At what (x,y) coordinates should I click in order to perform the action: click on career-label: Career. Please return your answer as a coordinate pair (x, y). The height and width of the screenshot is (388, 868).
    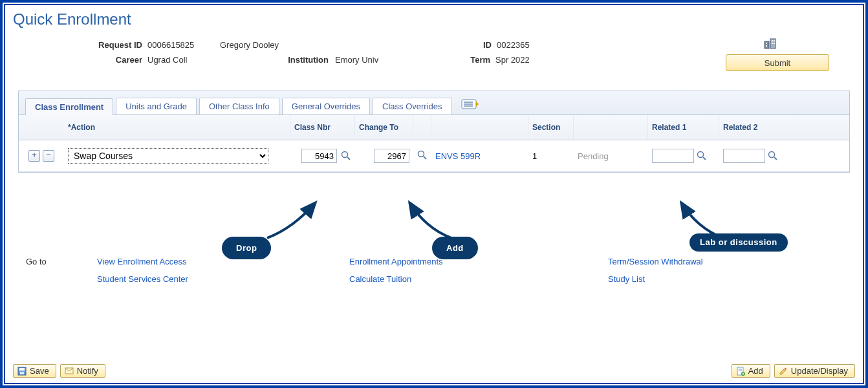
    Looking at the image, I should click on (91, 59).